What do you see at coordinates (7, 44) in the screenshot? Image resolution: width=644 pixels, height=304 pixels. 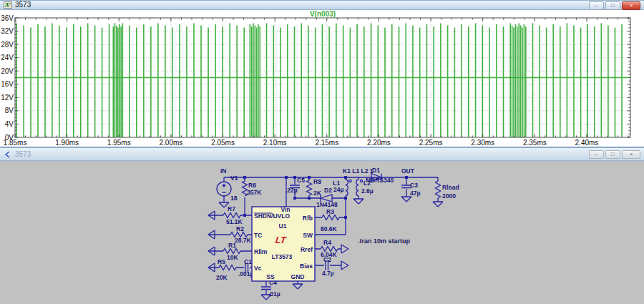 I see `y-axis-tick-label: 28V` at bounding box center [7, 44].